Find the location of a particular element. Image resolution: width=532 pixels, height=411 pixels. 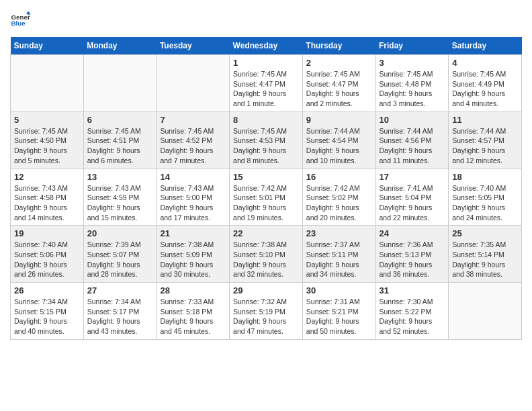

day-number: 13 is located at coordinates (120, 177).